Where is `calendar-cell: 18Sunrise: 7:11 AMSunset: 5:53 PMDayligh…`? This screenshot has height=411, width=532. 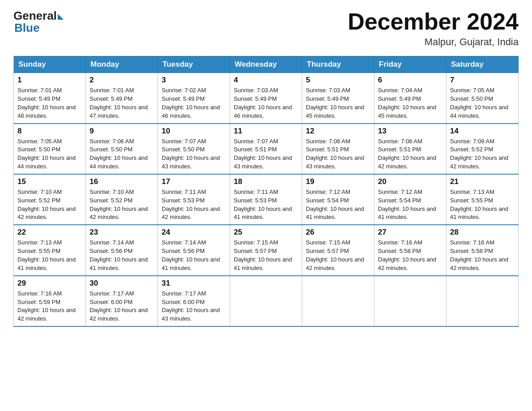 calendar-cell: 18Sunrise: 7:11 AMSunset: 5:53 PMDayligh… is located at coordinates (266, 200).